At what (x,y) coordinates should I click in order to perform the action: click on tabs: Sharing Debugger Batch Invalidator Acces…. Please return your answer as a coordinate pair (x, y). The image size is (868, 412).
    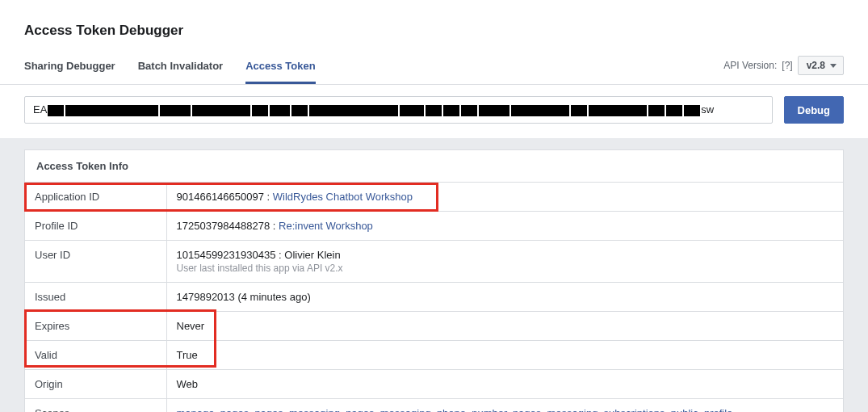
    Looking at the image, I should click on (170, 69).